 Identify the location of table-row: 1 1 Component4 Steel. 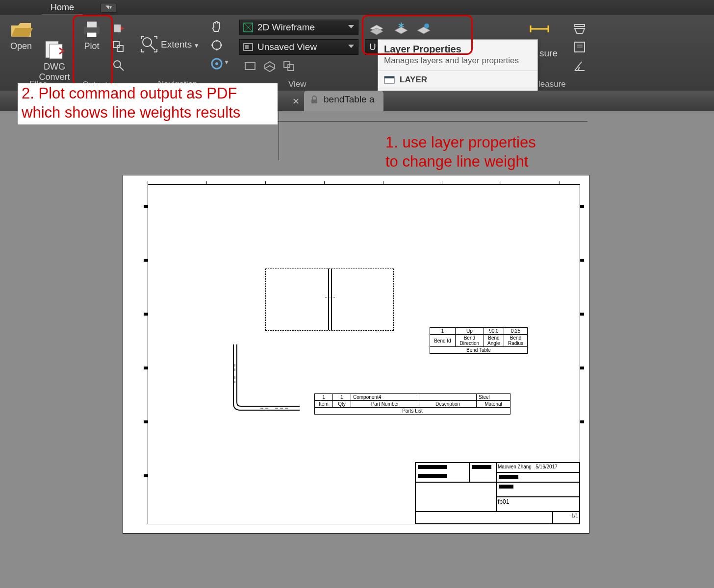
(413, 397).